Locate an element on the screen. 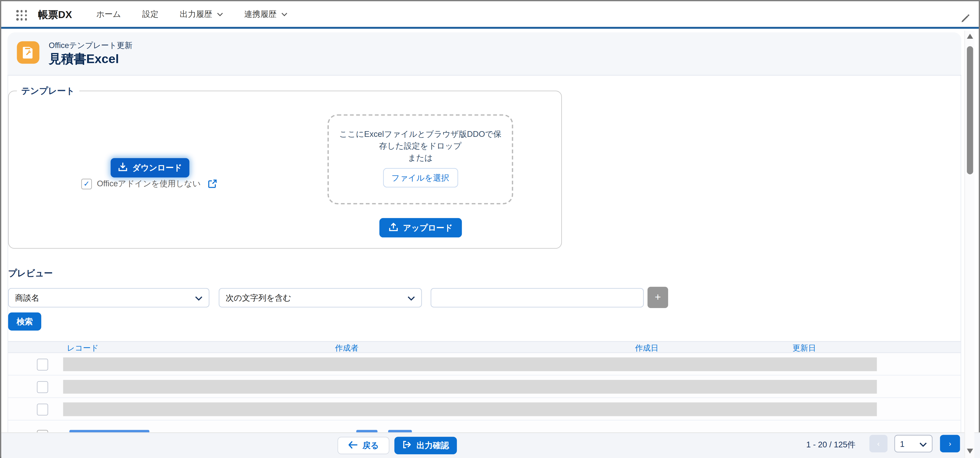  clipped-record-link-fragment is located at coordinates (109, 431).